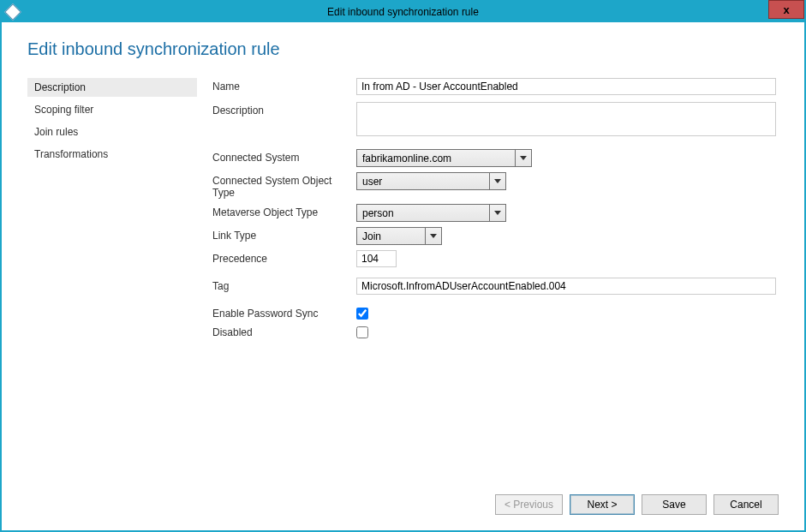 Image resolution: width=806 pixels, height=532 pixels. What do you see at coordinates (399, 236) in the screenshot?
I see `link-type-combo: Join` at bounding box center [399, 236].